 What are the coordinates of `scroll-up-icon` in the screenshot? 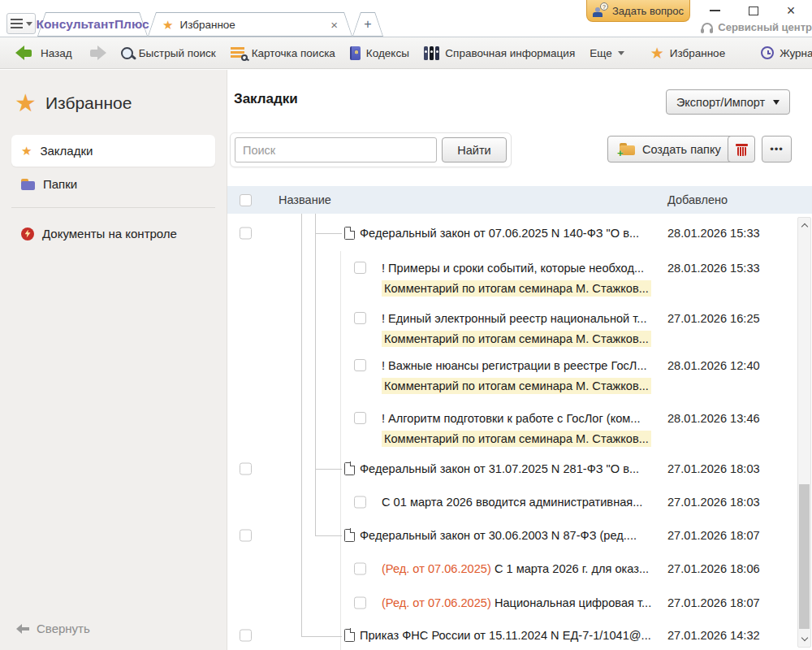 It's located at (804, 227).